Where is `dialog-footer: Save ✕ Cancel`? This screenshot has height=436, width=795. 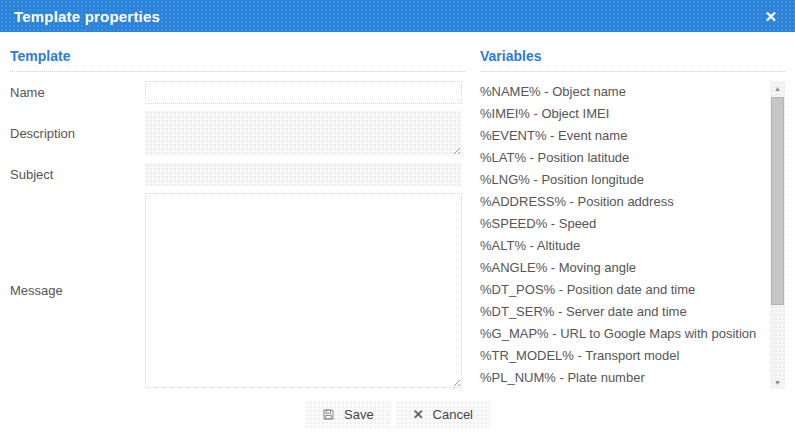
dialog-footer: Save ✕ Cancel is located at coordinates (398, 414).